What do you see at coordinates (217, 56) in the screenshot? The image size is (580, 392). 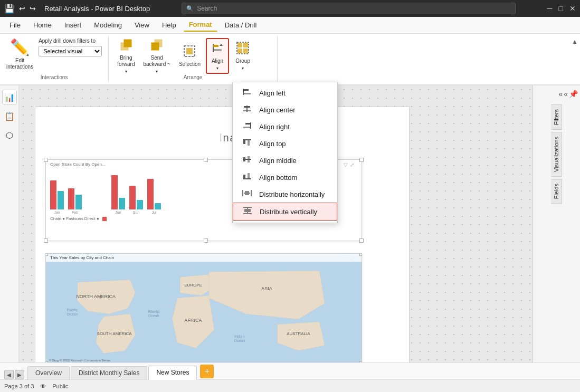 I see `align-button: Align ▾` at bounding box center [217, 56].